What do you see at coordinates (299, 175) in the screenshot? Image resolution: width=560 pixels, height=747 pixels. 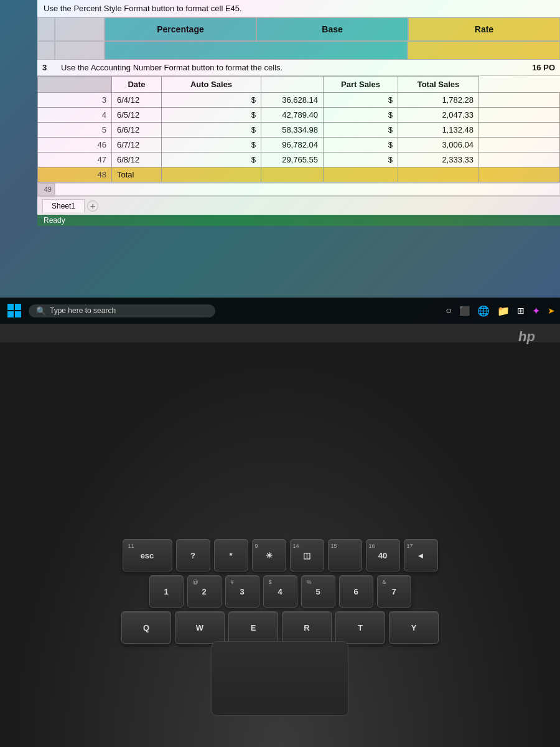 I see `table-row: 48Total` at bounding box center [299, 175].